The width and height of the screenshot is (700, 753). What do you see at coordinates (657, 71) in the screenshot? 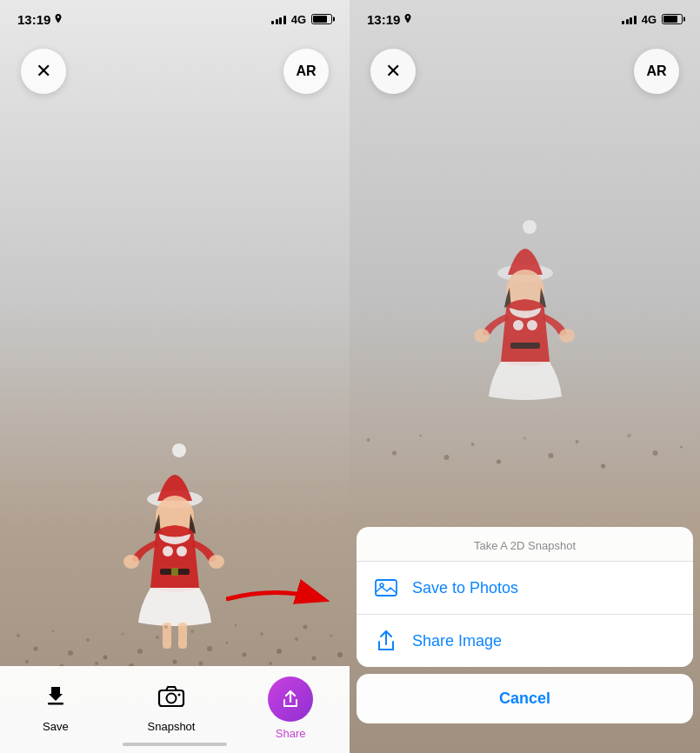
I see `right-ar-button: AR` at bounding box center [657, 71].